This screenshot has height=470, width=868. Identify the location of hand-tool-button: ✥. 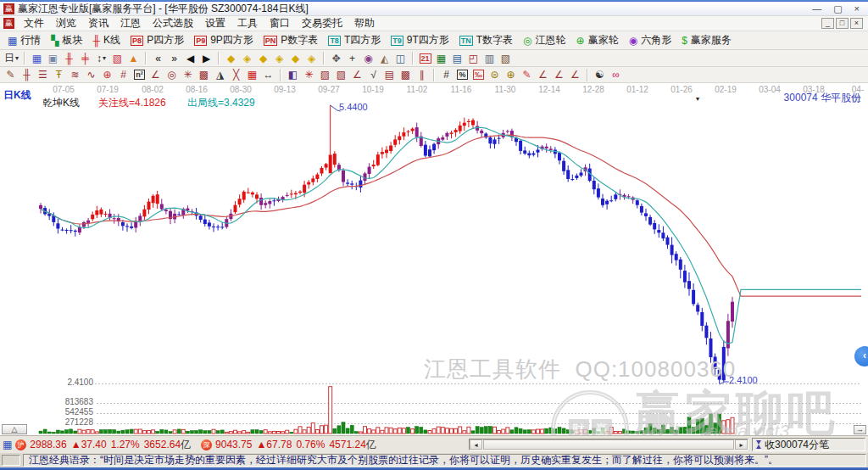
(336, 58).